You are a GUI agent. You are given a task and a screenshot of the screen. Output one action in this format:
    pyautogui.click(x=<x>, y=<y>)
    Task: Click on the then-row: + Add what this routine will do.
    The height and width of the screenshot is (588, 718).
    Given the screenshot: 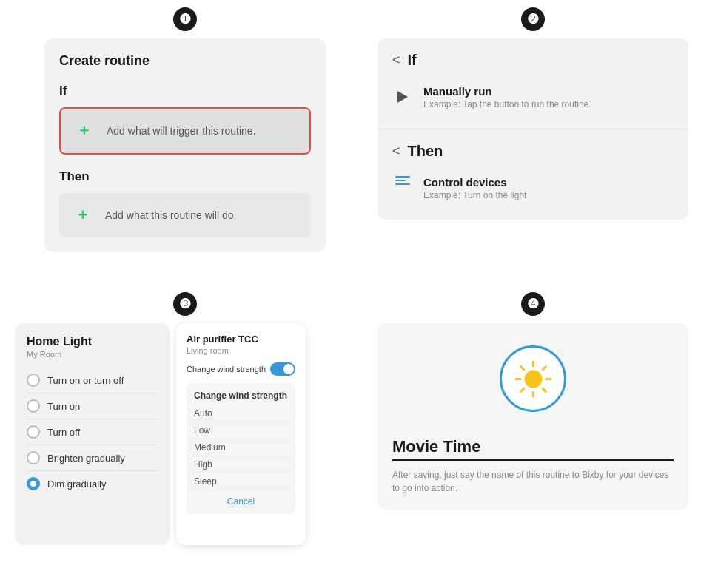 What is the action you would take?
    pyautogui.click(x=185, y=215)
    